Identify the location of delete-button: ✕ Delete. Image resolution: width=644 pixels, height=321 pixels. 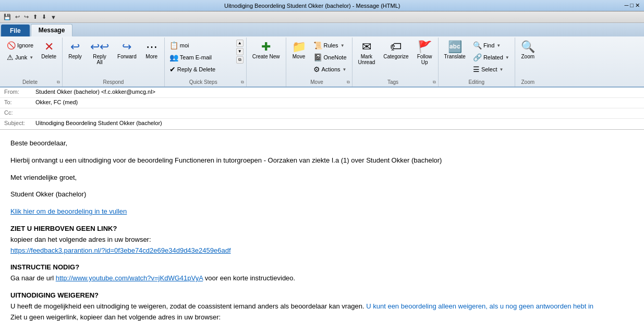
(49, 50).